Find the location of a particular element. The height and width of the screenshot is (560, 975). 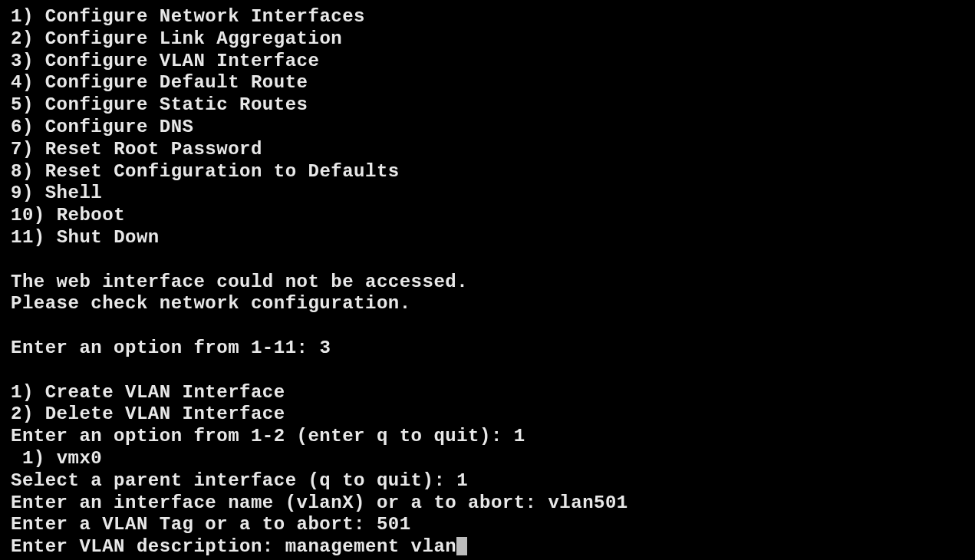

vlan-option-prompt: Enter an option from 1-2 (enter q to qui… is located at coordinates (488, 437).